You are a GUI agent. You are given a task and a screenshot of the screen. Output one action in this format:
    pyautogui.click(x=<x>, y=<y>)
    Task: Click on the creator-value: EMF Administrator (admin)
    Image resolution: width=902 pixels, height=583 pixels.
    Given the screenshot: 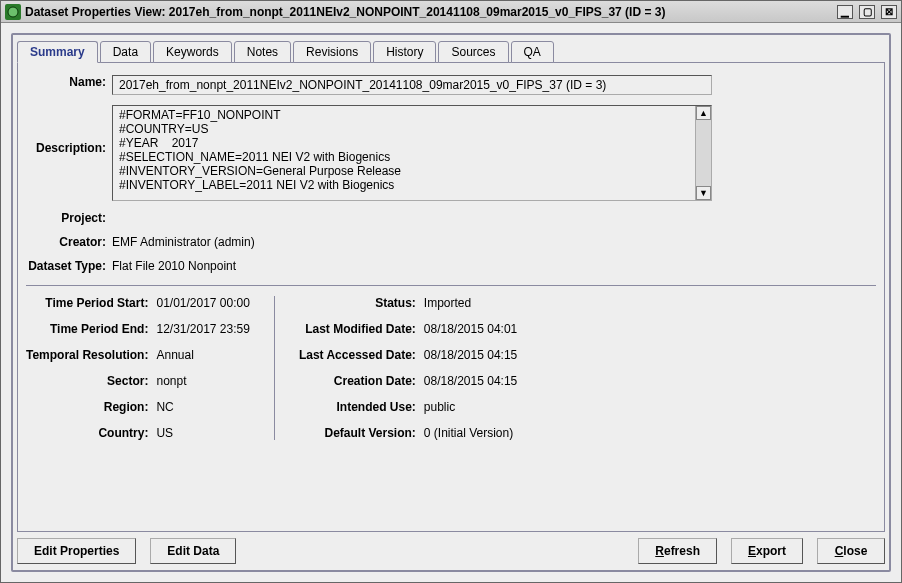 What is the action you would take?
    pyautogui.click(x=494, y=240)
    